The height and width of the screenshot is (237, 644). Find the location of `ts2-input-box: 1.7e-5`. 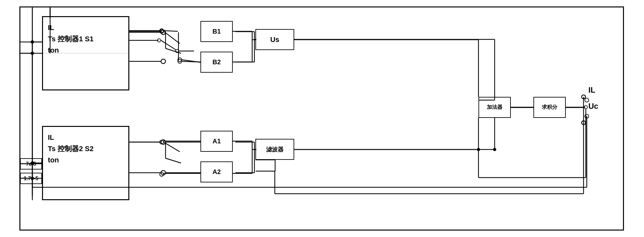

ts2-input-box: 1.7e-5 is located at coordinates (31, 178).